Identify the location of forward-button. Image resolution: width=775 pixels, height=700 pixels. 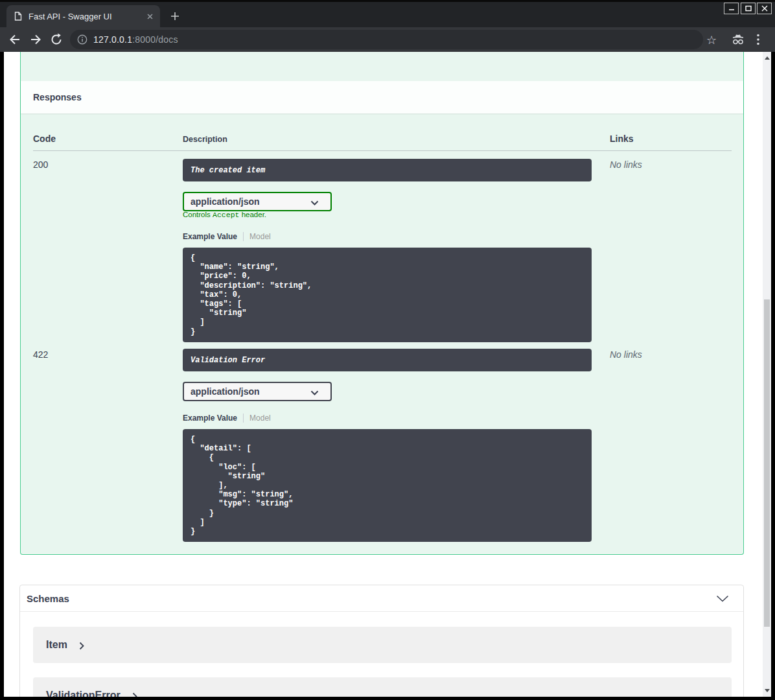
(36, 40).